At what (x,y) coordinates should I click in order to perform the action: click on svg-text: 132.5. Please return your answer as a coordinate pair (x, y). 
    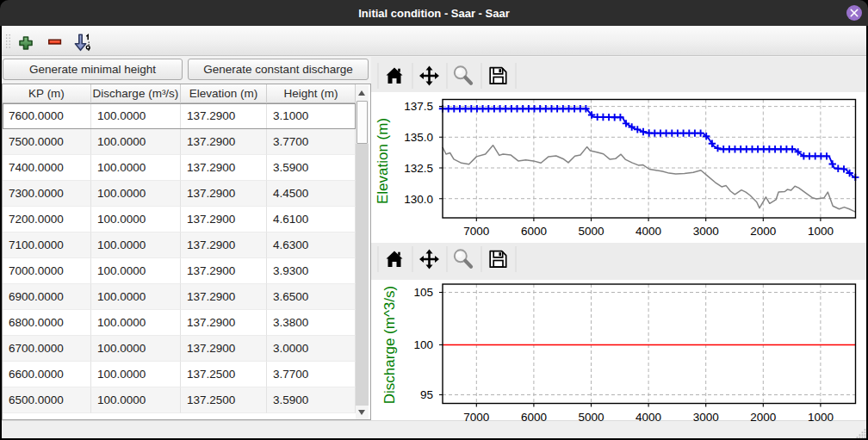
    Looking at the image, I should click on (418, 169).